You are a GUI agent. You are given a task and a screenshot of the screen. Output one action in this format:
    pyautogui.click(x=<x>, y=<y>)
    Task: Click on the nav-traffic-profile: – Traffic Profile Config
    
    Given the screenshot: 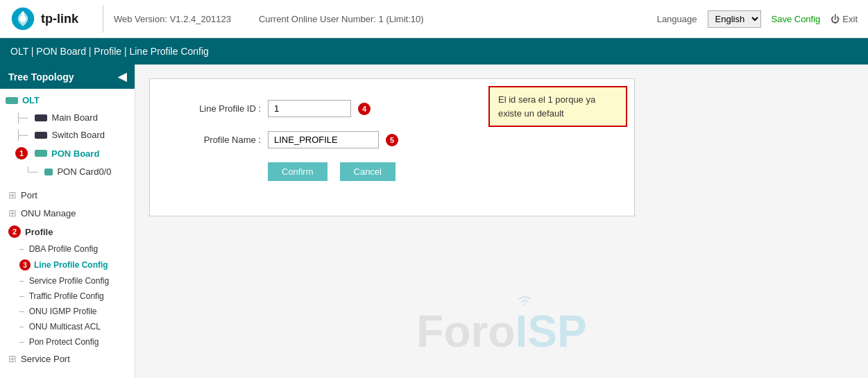 What is the action you would take?
    pyautogui.click(x=67, y=296)
    